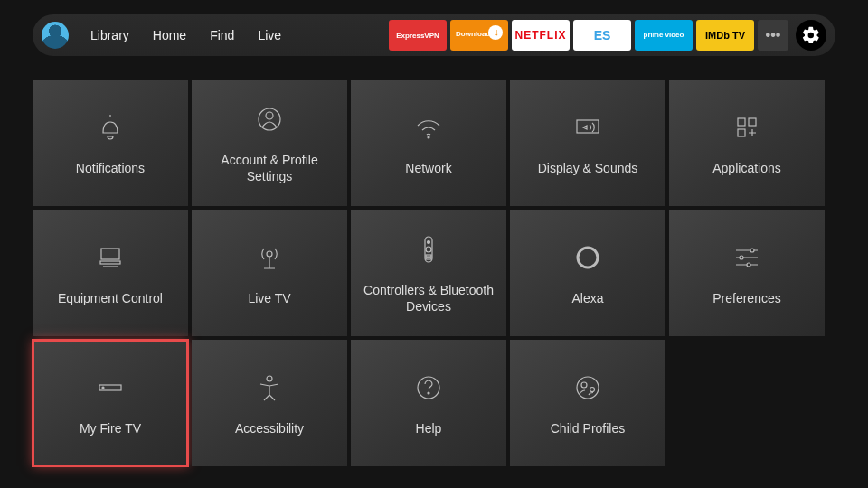 The width and height of the screenshot is (868, 488). What do you see at coordinates (418, 35) in the screenshot?
I see `app-expressvpn: ExpressVPN` at bounding box center [418, 35].